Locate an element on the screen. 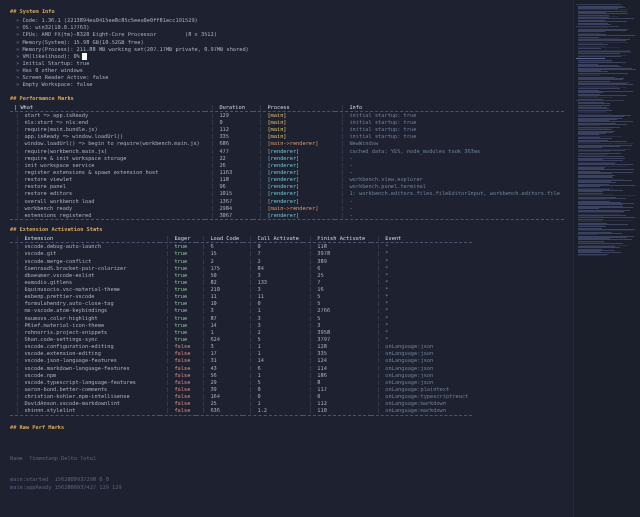 This screenshot has width=640, height=517. sysinfo-line: Empty Workspace: false is located at coordinates (288, 84).